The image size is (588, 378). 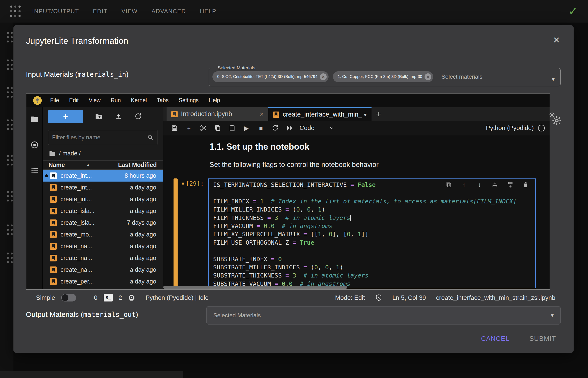 What do you see at coordinates (120, 298) in the screenshot?
I see `kernels-count: 2` at bounding box center [120, 298].